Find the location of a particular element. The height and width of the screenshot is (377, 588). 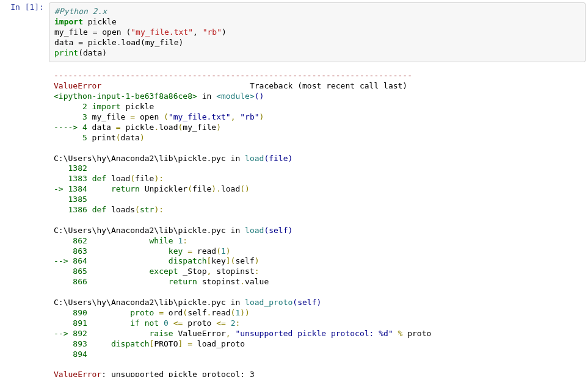

code-input: #Python 2.x import pickle my_file = open… is located at coordinates (318, 32).